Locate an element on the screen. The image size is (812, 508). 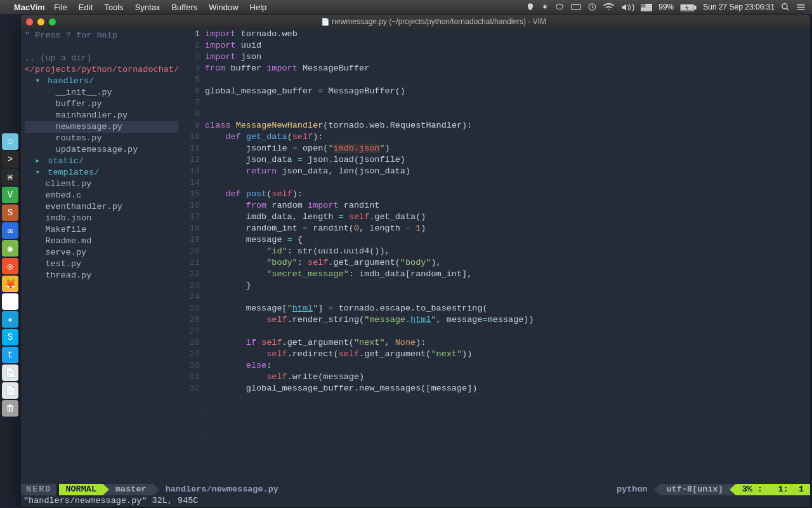
nerdtree-updir: .. (up a dir) is located at coordinates (102, 58).